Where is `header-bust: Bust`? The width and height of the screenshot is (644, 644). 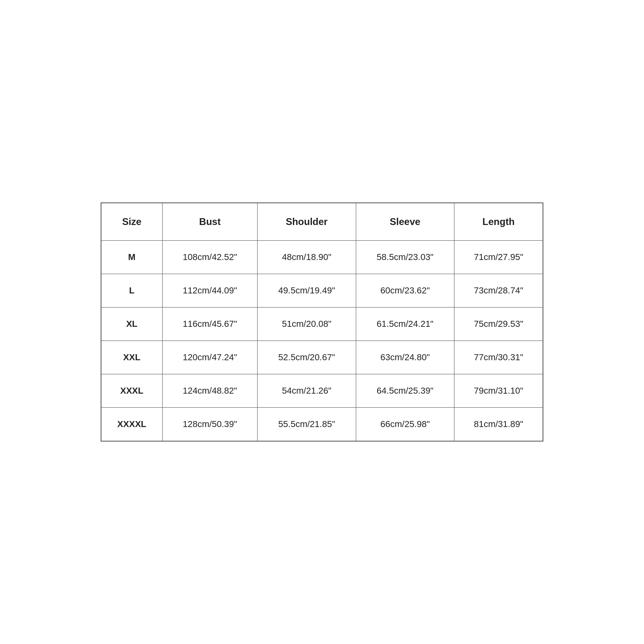
header-bust: Bust is located at coordinates (210, 222).